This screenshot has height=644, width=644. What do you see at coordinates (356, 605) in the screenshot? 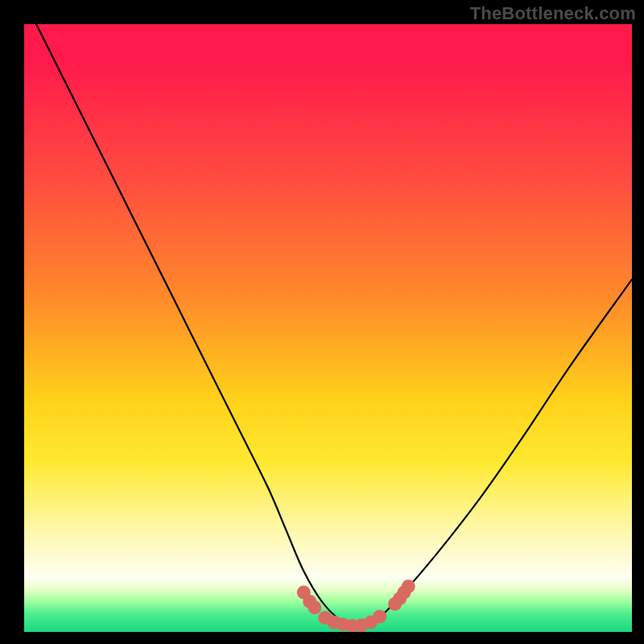
I see `highlight-markers` at bounding box center [356, 605].